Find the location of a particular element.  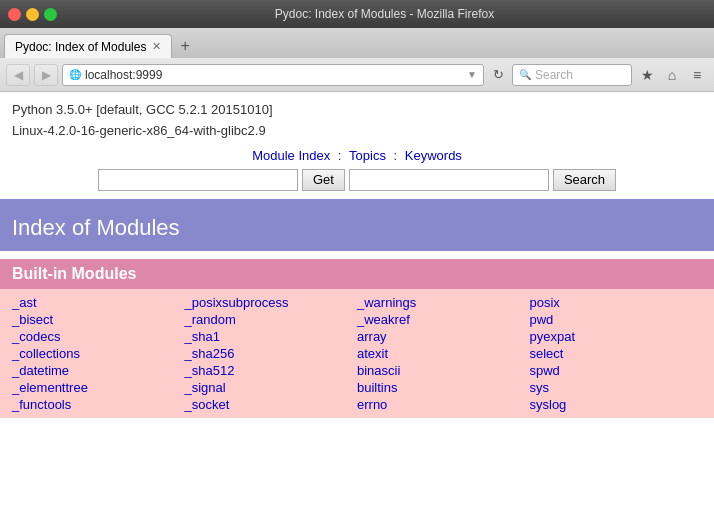

window-controls is located at coordinates (32, 14).